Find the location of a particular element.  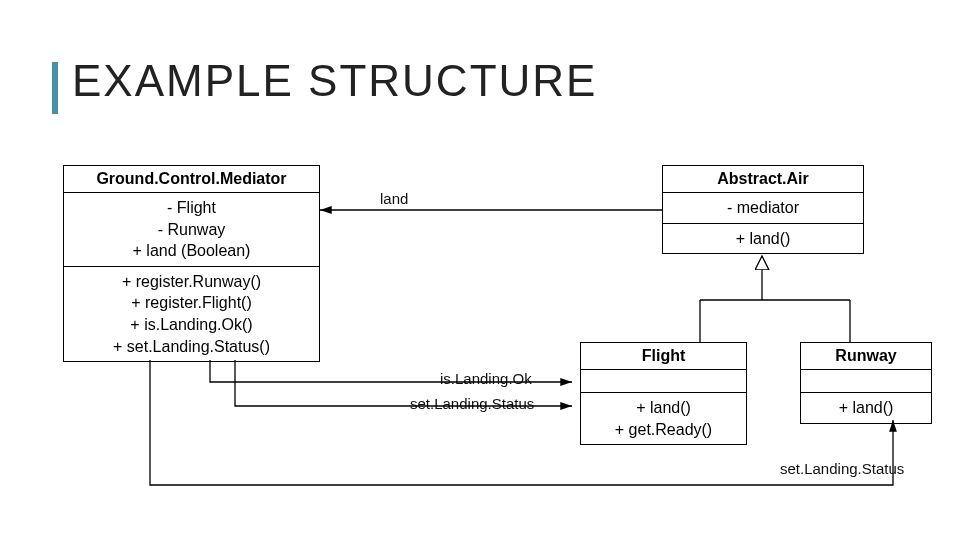

assoc-label-set-landing-status-left: set.Landing.Status is located at coordinates (472, 404).